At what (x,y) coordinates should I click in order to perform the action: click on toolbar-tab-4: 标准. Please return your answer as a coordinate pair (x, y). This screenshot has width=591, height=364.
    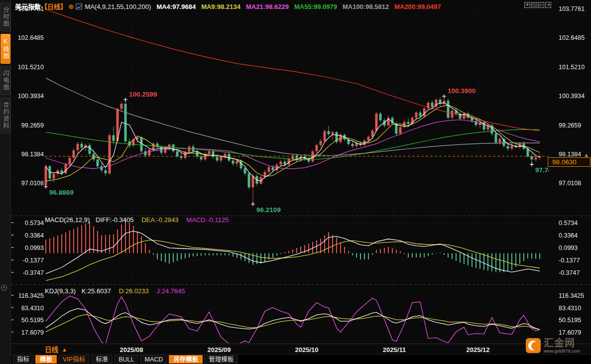
    Looking at the image, I should click on (102, 360).